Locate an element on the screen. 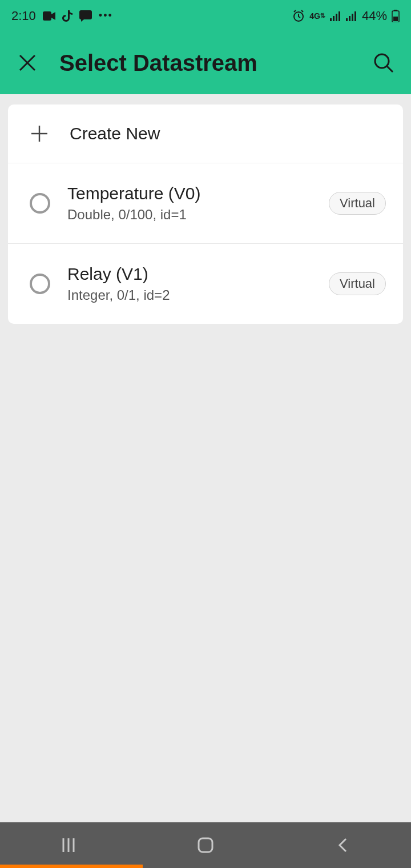  create-new-label: Create New is located at coordinates (115, 134).